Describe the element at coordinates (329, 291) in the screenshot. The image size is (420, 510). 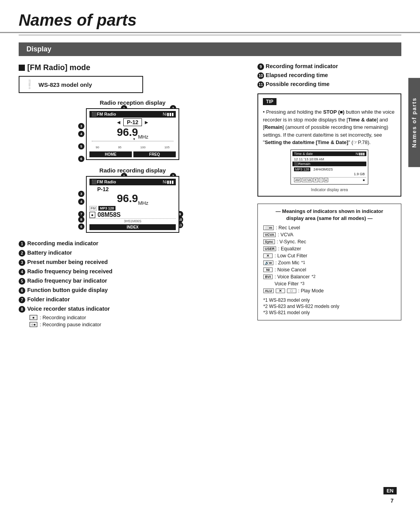
I see `meaning-item-playmode: ALU ✕ □: Play Mode` at that location.